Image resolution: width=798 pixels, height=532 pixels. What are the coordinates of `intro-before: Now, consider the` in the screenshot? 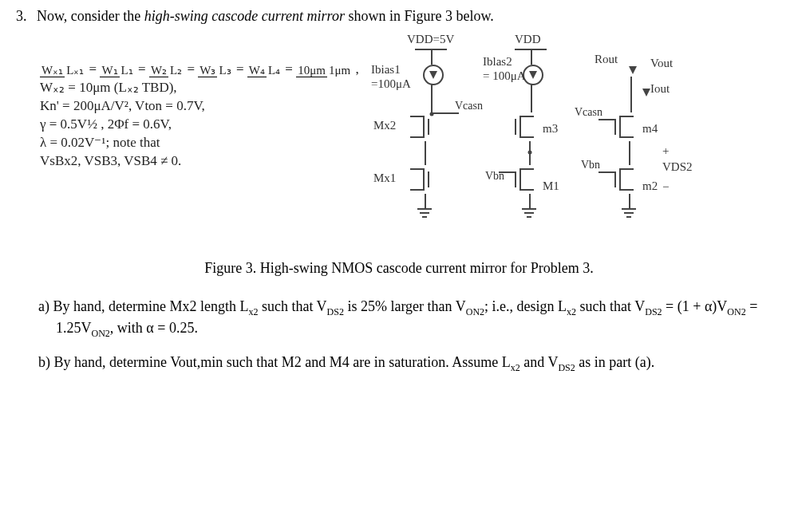 It's located at (91, 16).